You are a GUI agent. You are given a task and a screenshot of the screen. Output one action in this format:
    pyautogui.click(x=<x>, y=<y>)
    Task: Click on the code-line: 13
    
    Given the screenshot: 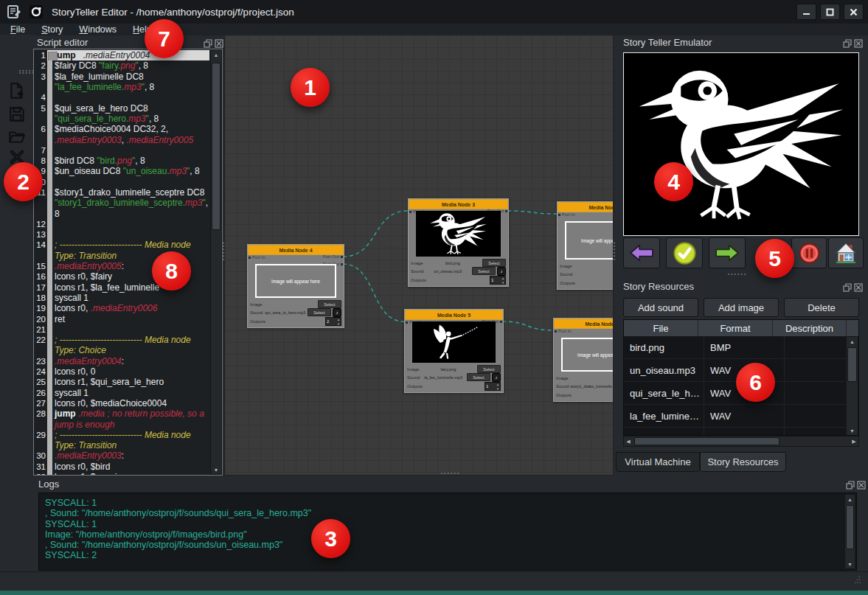 What is the action you would take?
    pyautogui.click(x=122, y=234)
    